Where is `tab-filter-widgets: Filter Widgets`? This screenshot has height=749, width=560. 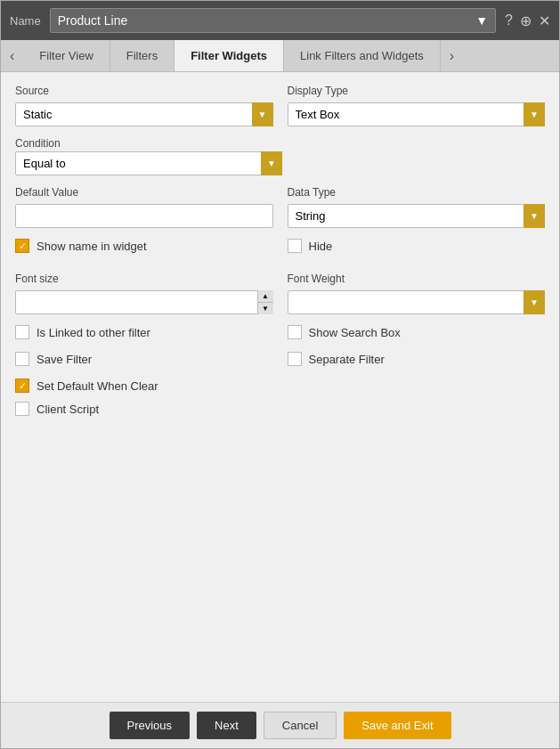 tab-filter-widgets: Filter Widgets is located at coordinates (230, 55).